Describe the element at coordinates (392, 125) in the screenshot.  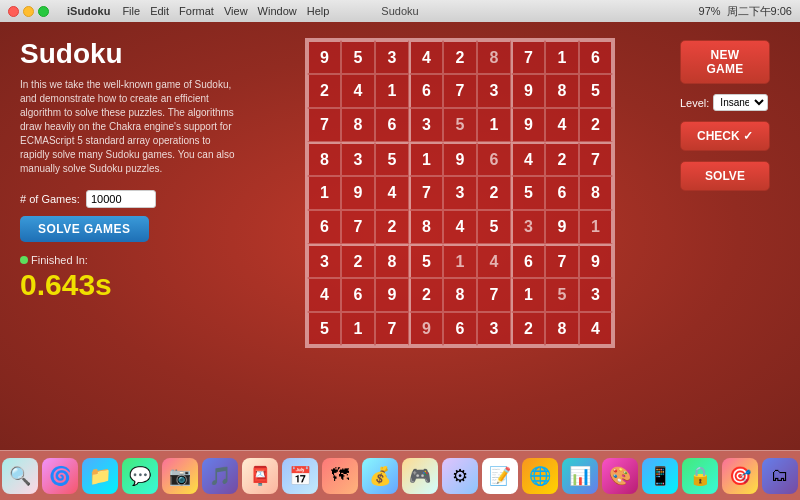
I see `sudoku-cell-20: 6` at that location.